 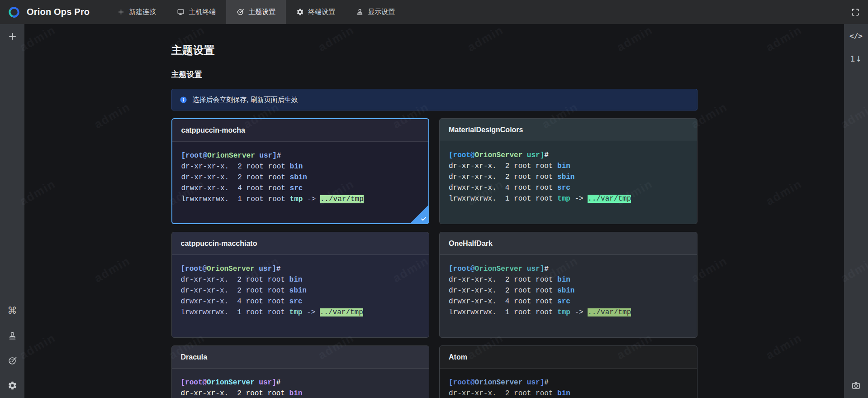 What do you see at coordinates (470, 244) in the screenshot?
I see `theme-name: OneHalfDark` at bounding box center [470, 244].